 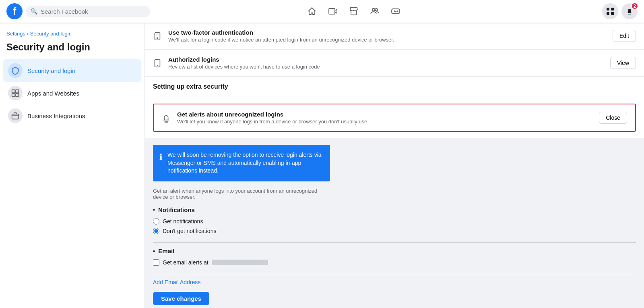 I want to click on search-input, so click(x=93, y=11).